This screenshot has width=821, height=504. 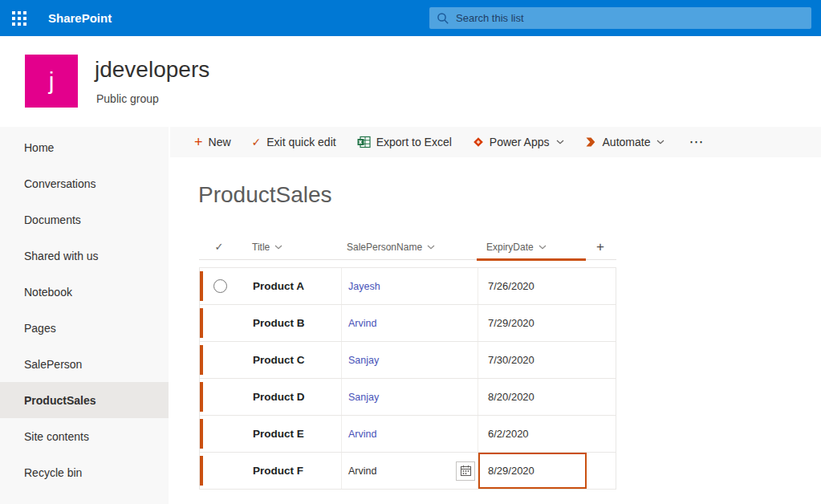 I want to click on table-row: Product B Arvind 7/29/2020, so click(x=408, y=323).